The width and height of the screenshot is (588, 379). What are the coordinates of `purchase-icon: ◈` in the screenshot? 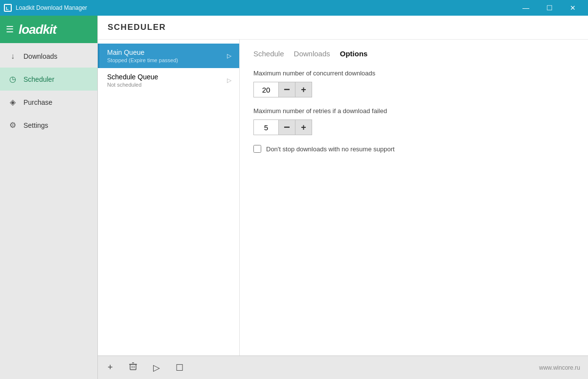 It's located at (13, 102).